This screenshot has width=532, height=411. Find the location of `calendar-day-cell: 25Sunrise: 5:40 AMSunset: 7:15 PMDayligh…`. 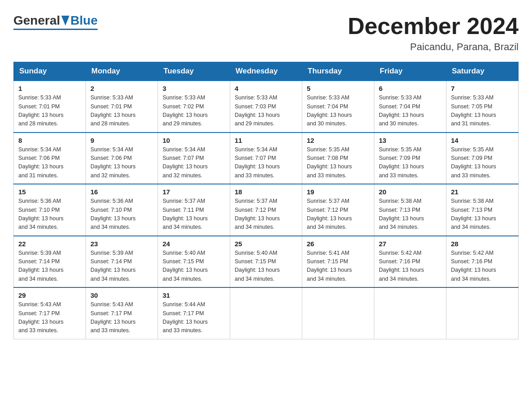

calendar-day-cell: 25Sunrise: 5:40 AMSunset: 7:15 PMDayligh… is located at coordinates (266, 262).